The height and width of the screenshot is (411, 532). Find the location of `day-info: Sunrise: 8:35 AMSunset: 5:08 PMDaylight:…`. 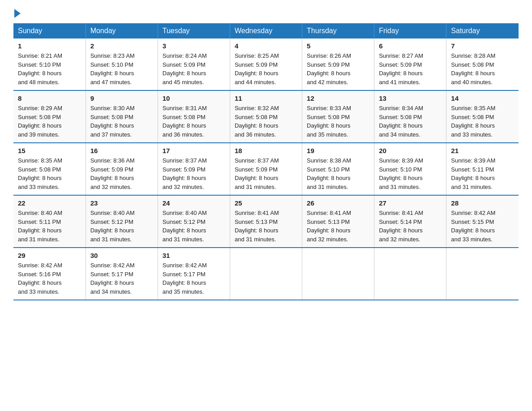

day-info: Sunrise: 8:35 AMSunset: 5:08 PMDaylight:… is located at coordinates (49, 174).